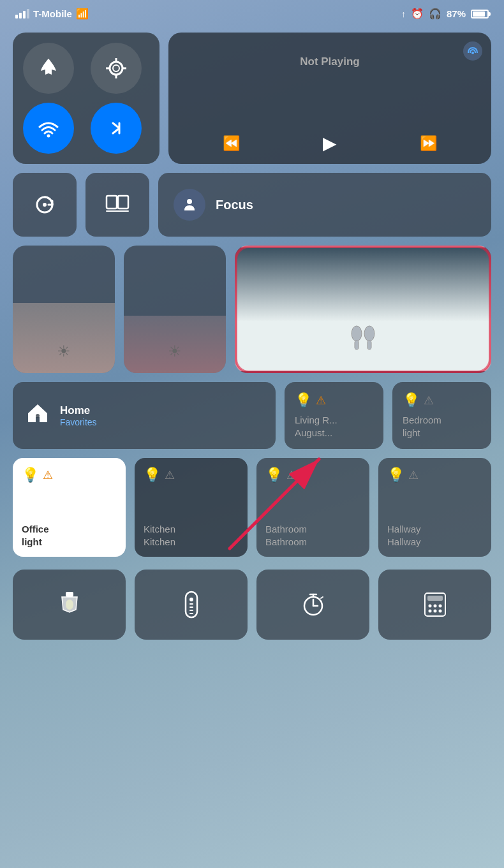 The image size is (504, 868). Describe the element at coordinates (64, 309) in the screenshot. I see `brightness-slider: ☀` at that location.